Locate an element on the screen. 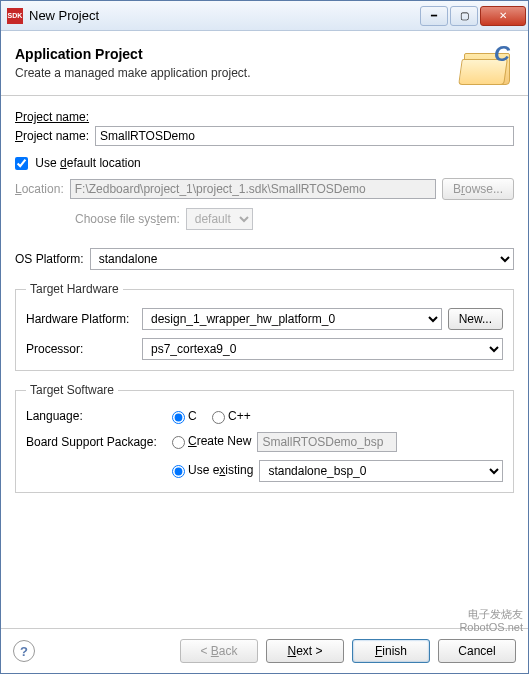 This screenshot has height=674, width=529. hardware-platform-select: design_1_wrapper_hw_platform_0 is located at coordinates (292, 319).